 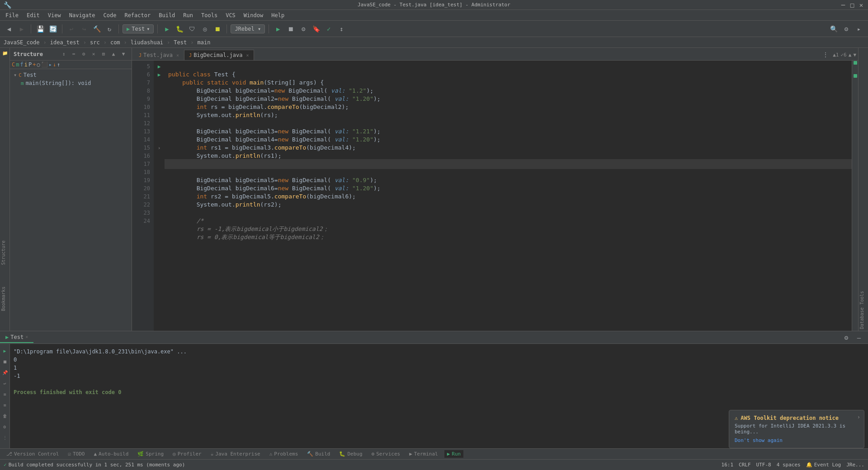 I want to click on toolbar-build-button: 🔨, so click(x=97, y=29).